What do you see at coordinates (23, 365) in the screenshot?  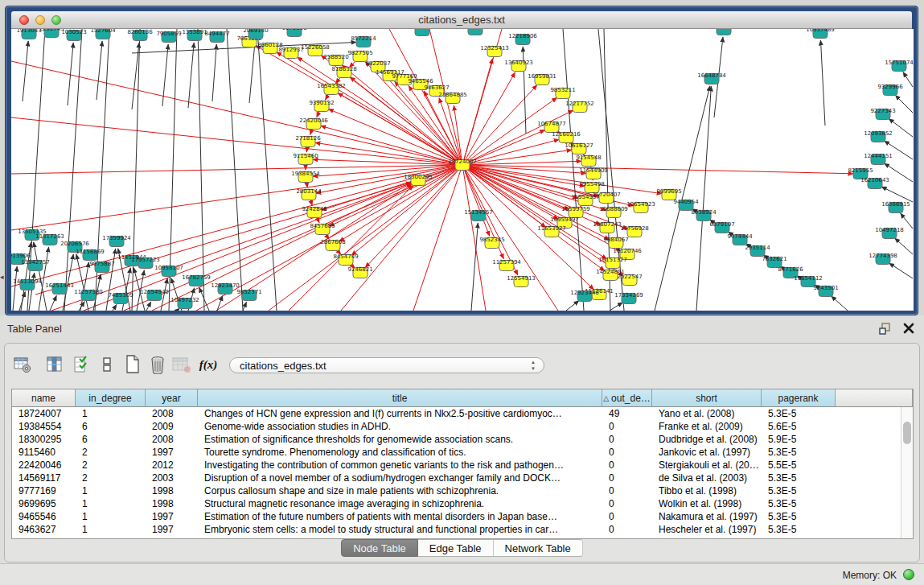 I see `table-settings-icon` at bounding box center [23, 365].